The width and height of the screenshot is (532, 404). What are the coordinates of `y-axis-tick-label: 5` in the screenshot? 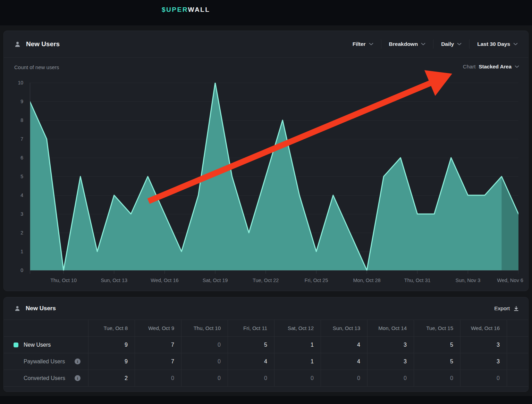 It's located at (14, 176).